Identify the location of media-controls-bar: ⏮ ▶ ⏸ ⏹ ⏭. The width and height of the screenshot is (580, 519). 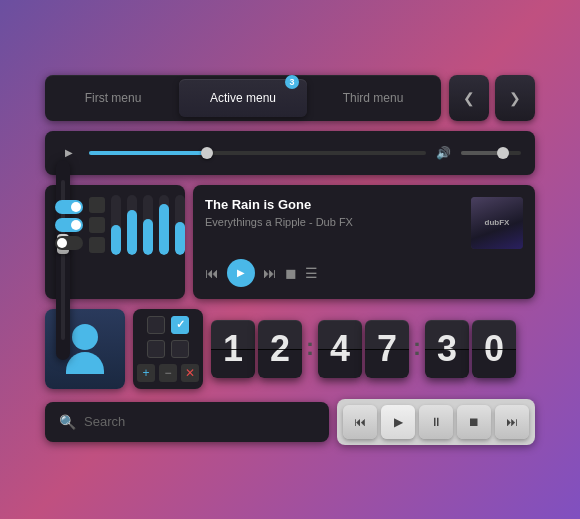
(436, 422).